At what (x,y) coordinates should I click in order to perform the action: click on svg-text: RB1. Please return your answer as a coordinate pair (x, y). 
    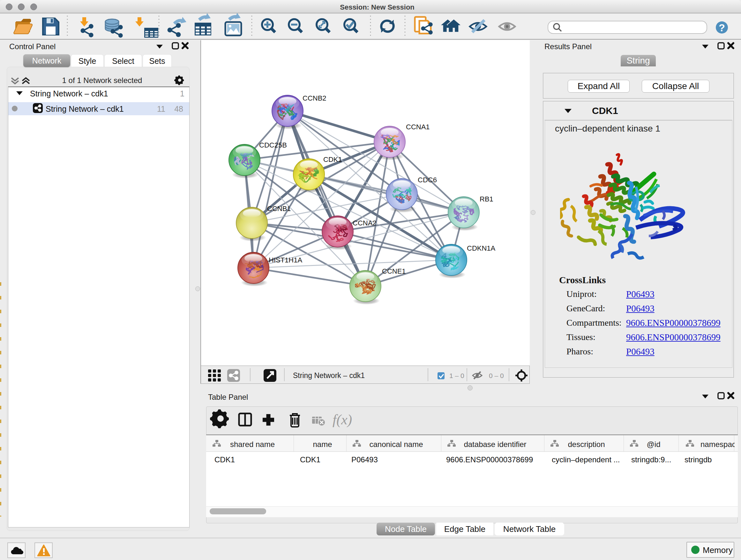
    Looking at the image, I should click on (486, 199).